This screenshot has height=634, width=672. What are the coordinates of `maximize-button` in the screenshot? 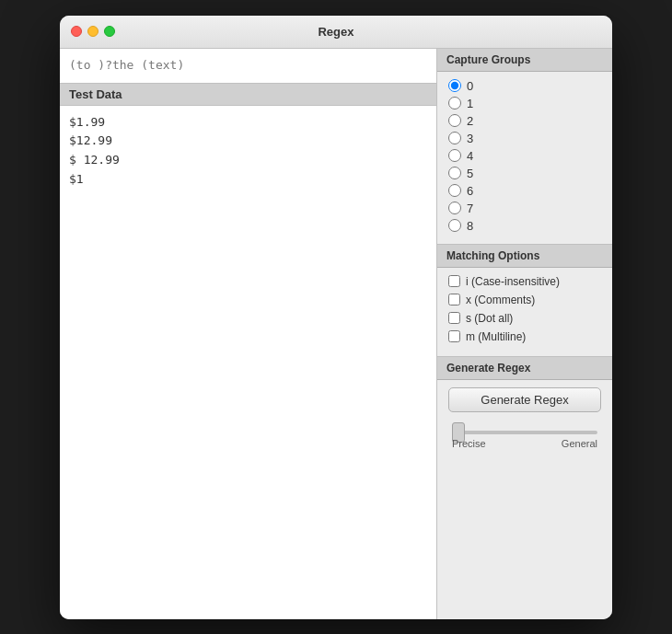 It's located at (110, 31).